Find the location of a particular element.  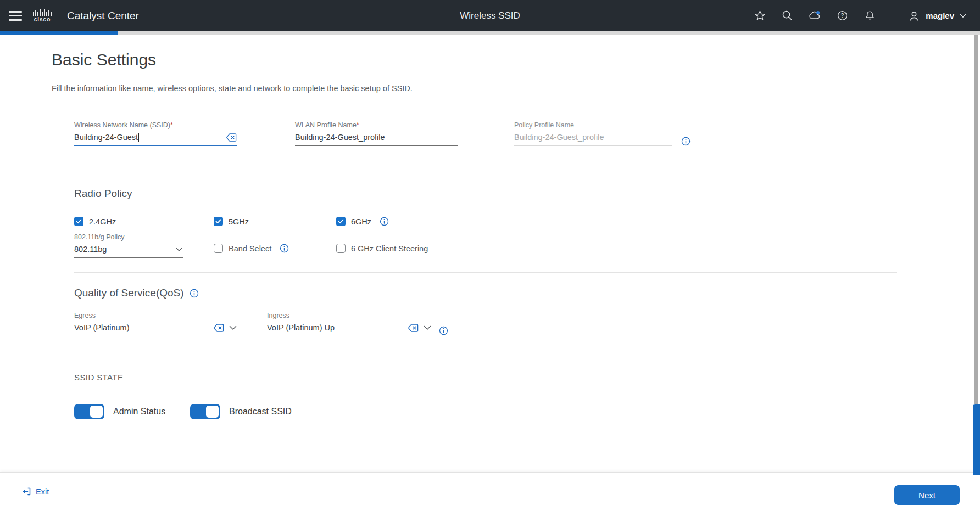

favorites-icon is located at coordinates (760, 16).